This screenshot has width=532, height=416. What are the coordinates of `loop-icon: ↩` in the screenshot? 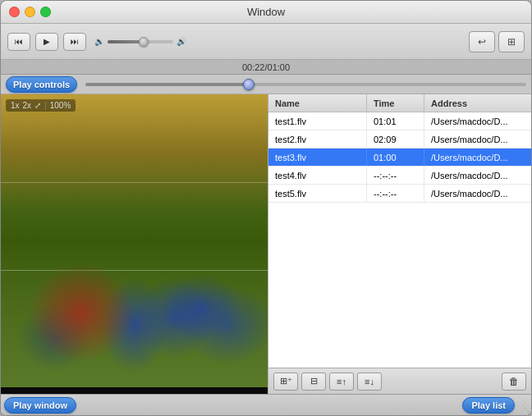 It's located at (482, 42).